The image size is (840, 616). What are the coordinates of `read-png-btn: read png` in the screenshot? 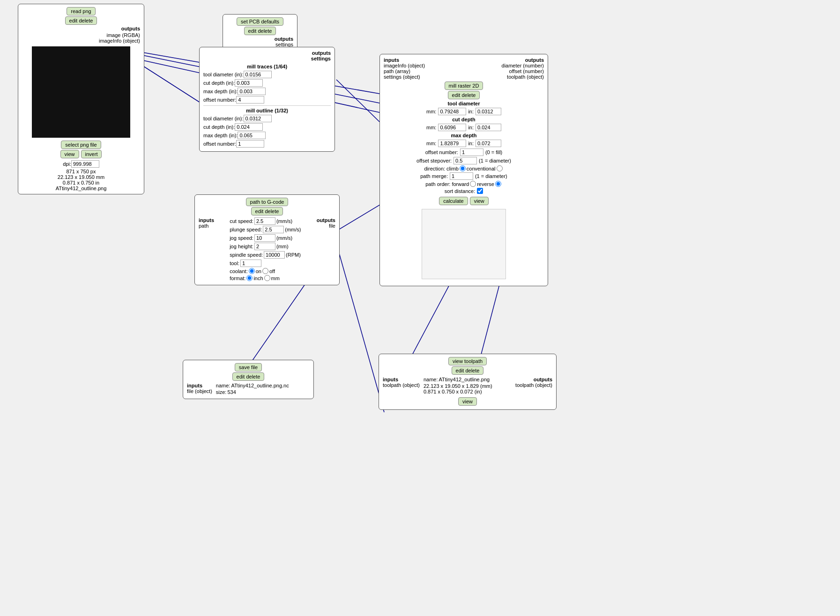 It's located at (81, 11).